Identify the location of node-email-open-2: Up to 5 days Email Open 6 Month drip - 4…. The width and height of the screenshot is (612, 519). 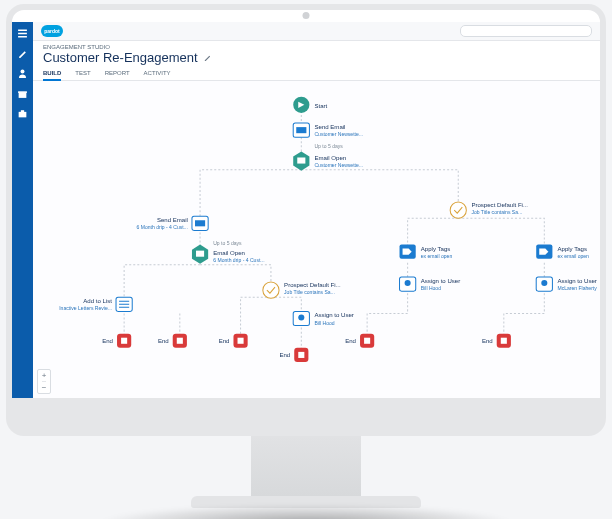
(228, 252).